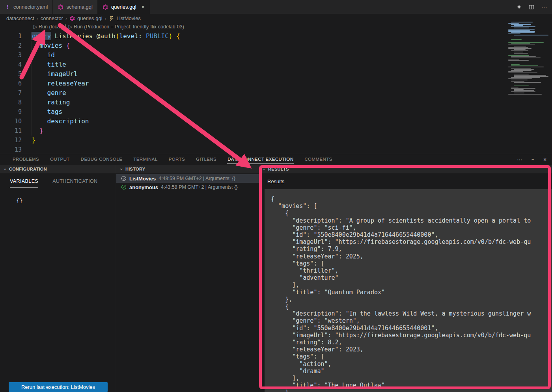 The image size is (552, 392). What do you see at coordinates (58, 180) in the screenshot?
I see `configuration-tabs: VARIABLESAUTHENTICATION` at bounding box center [58, 180].